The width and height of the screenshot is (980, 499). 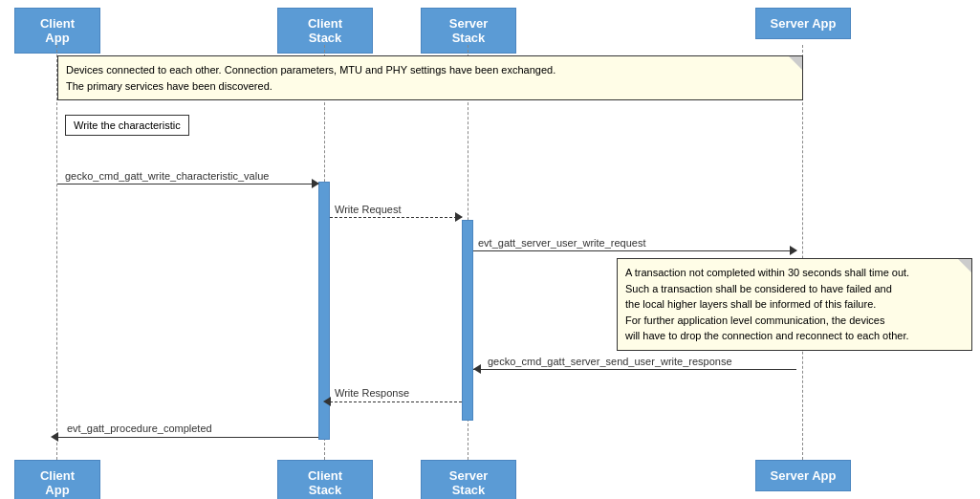 I want to click on client-stack-bottom-box: Client Stack, so click(x=325, y=480).